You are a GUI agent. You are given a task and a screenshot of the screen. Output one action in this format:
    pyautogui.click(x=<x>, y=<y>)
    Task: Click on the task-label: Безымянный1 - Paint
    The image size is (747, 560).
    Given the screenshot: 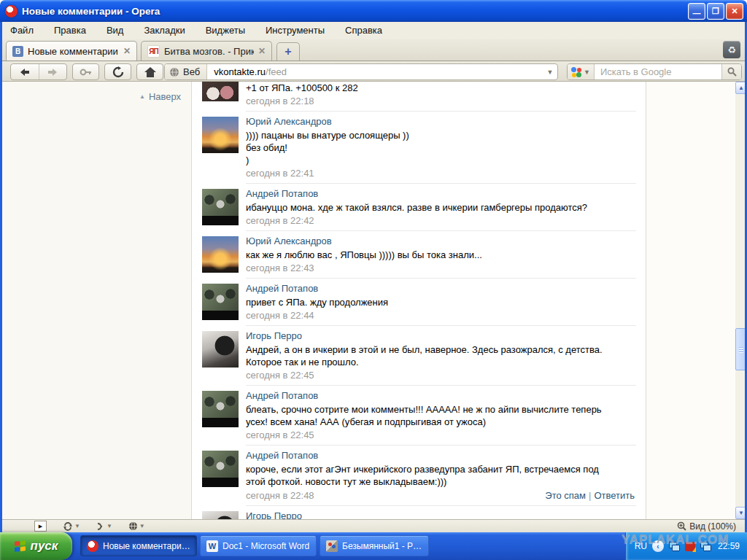 What is the action you would take?
    pyautogui.click(x=382, y=546)
    